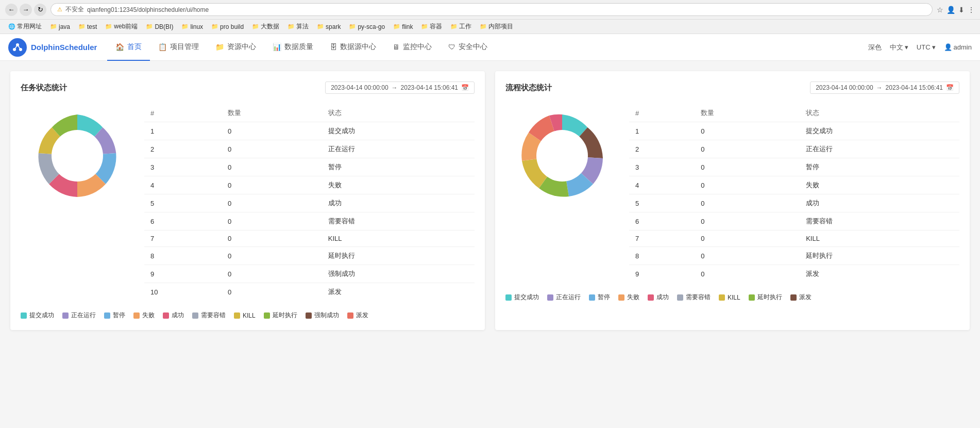 The image size is (980, 428). I want to click on nav-item-datasource: 🗄 数据源中心, so click(353, 47).